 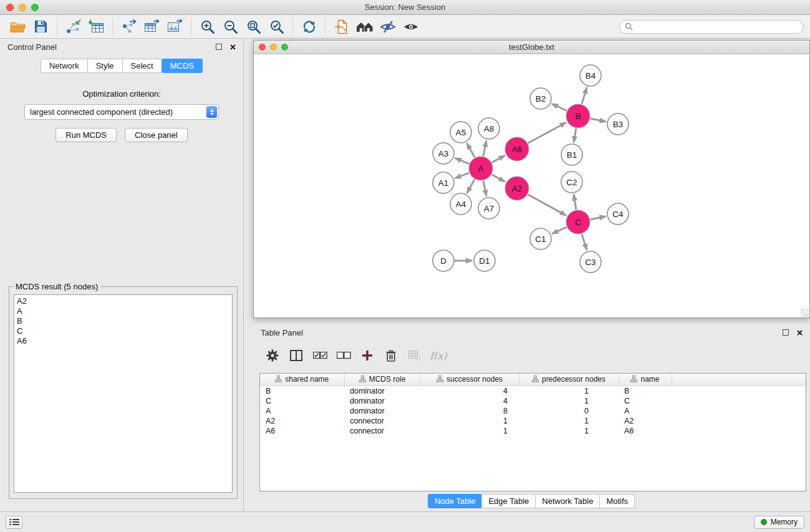 I want to click on graph-edge-c-c3, so click(x=584, y=242).